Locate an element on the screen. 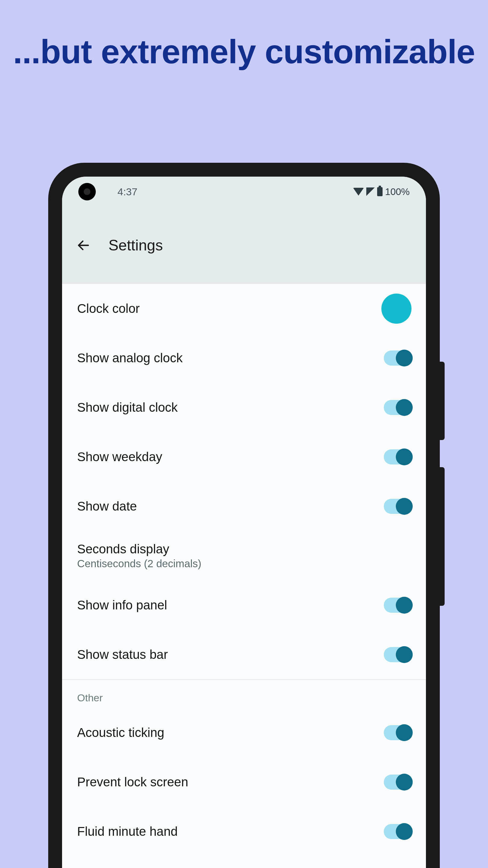  setting-show-status-bar: Show status bar is located at coordinates (244, 654).